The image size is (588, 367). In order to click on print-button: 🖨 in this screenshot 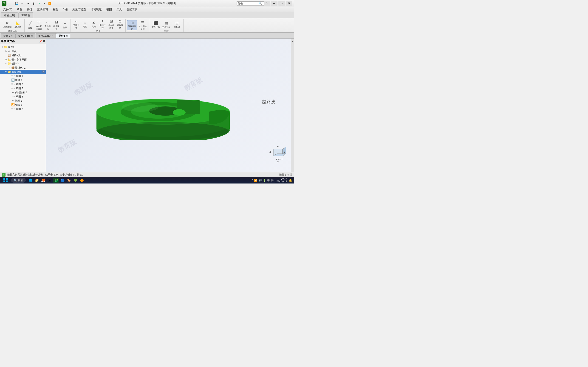, I will do `click(33, 3)`.